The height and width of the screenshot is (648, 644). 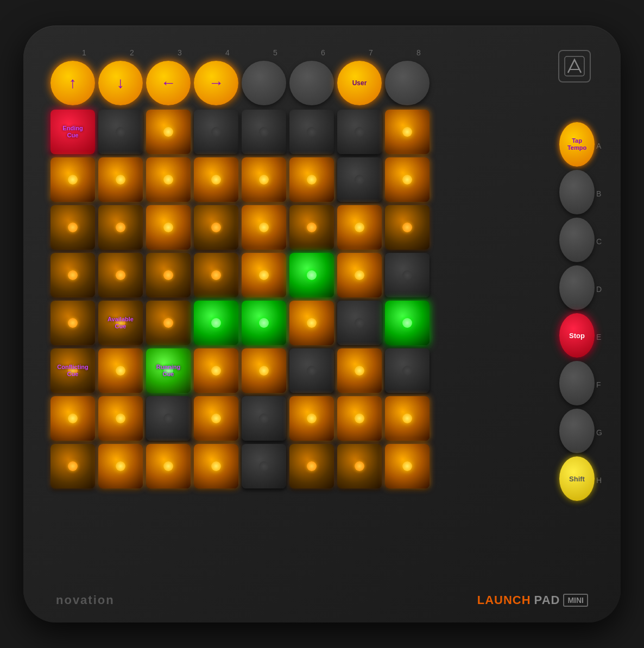 I want to click on pad-b6, so click(x=312, y=180).